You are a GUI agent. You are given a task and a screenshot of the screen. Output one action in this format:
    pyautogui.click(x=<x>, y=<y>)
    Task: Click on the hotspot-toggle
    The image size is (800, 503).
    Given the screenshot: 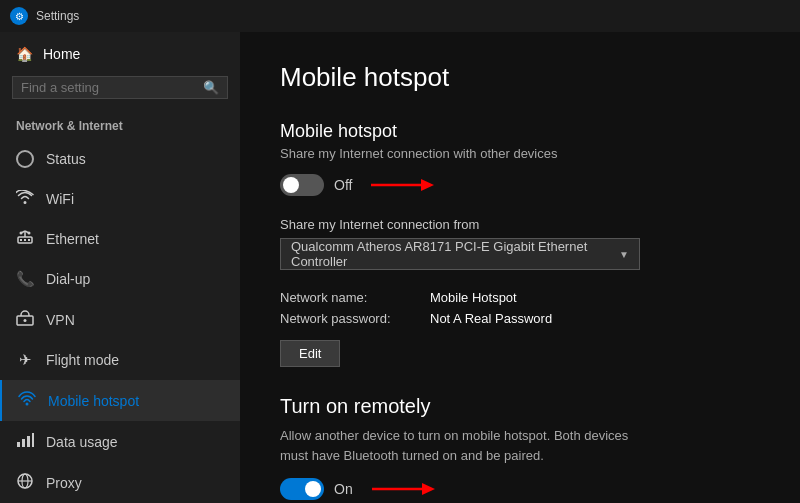 What is the action you would take?
    pyautogui.click(x=302, y=185)
    